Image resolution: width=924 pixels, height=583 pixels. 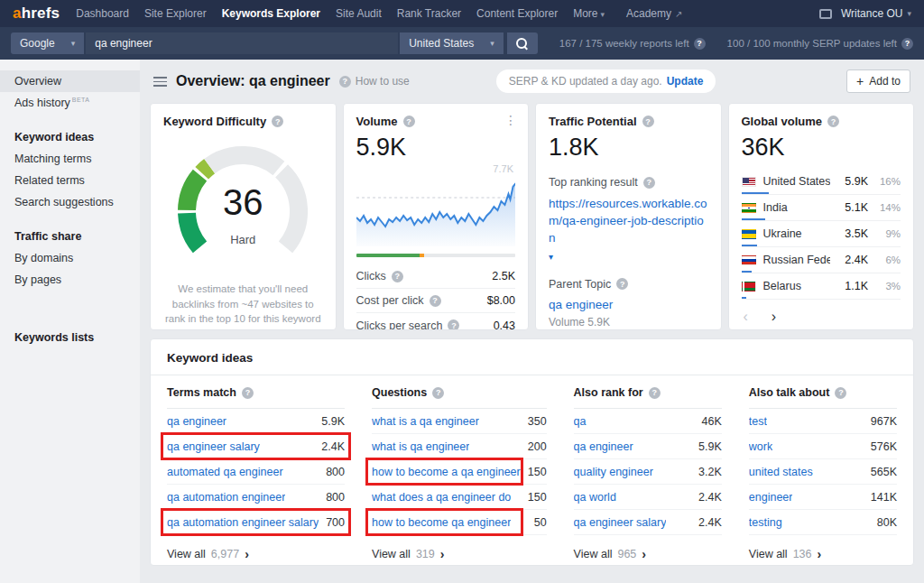 I want to click on search-engine-select: Google▾, so click(x=47, y=43).